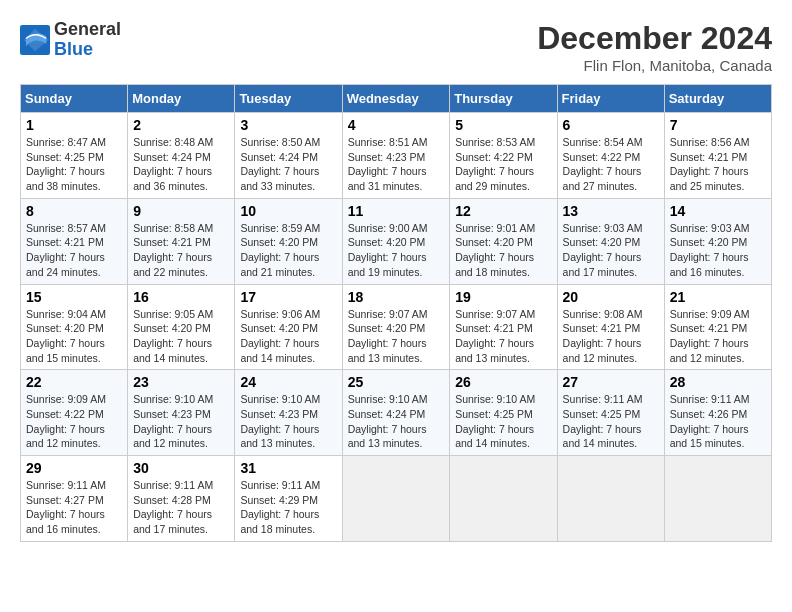 The width and height of the screenshot is (792, 612). What do you see at coordinates (503, 250) in the screenshot?
I see `day-info: Sunrise: 9:01 AMSunset: 4:20 PMDaylight:…` at bounding box center [503, 250].